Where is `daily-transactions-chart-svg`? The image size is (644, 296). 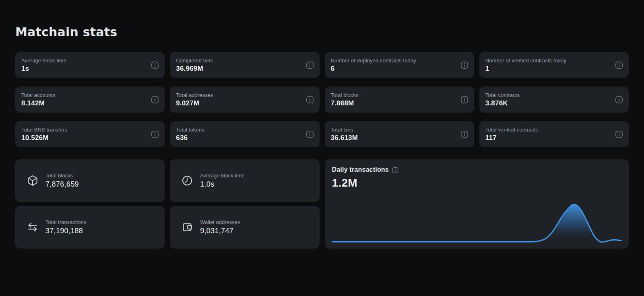
daily-transactions-chart-svg is located at coordinates (477, 224).